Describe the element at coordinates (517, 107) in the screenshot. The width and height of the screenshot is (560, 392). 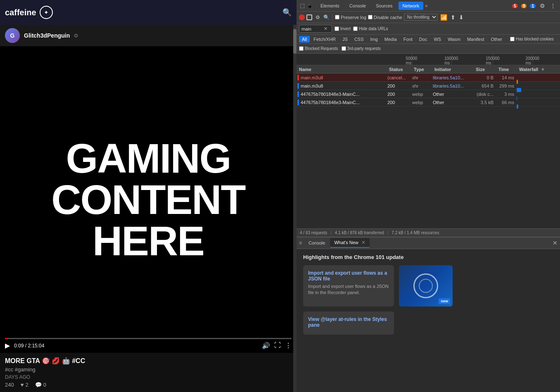
I see `row4-waterfall-bar` at that location.